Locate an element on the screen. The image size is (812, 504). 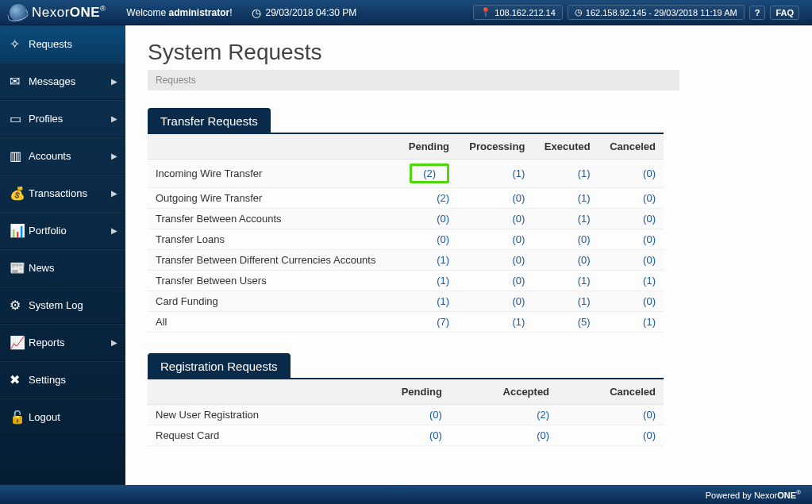
sidebar-item-profiles: ▭Profiles▶ is located at coordinates (63, 119).